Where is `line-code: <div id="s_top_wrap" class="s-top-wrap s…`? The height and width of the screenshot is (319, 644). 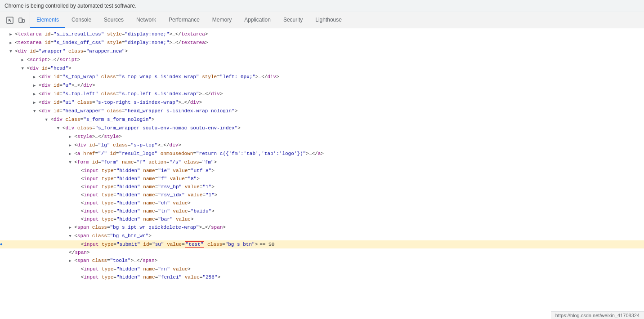
line-code: <div id="s_top_wrap" class="s-top-wrap s… is located at coordinates (157, 77).